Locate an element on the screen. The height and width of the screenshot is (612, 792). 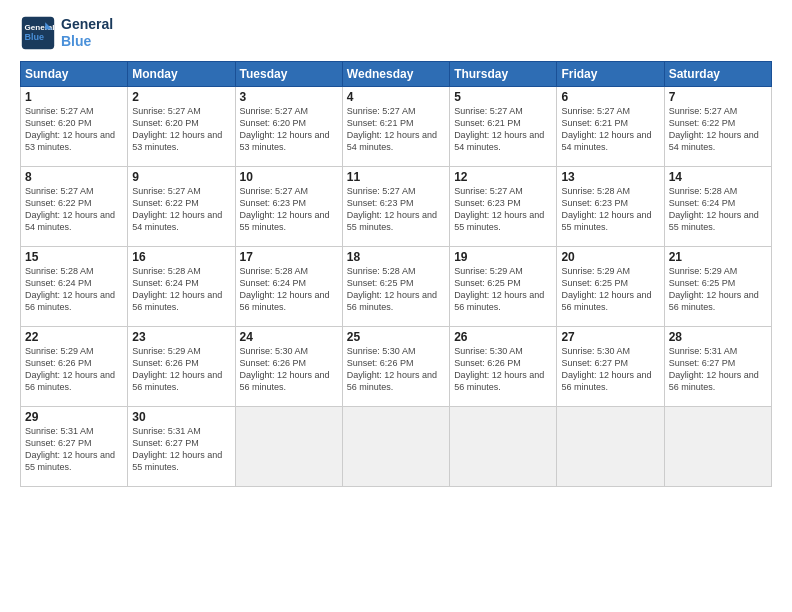
day-number: 4 is located at coordinates (396, 97).